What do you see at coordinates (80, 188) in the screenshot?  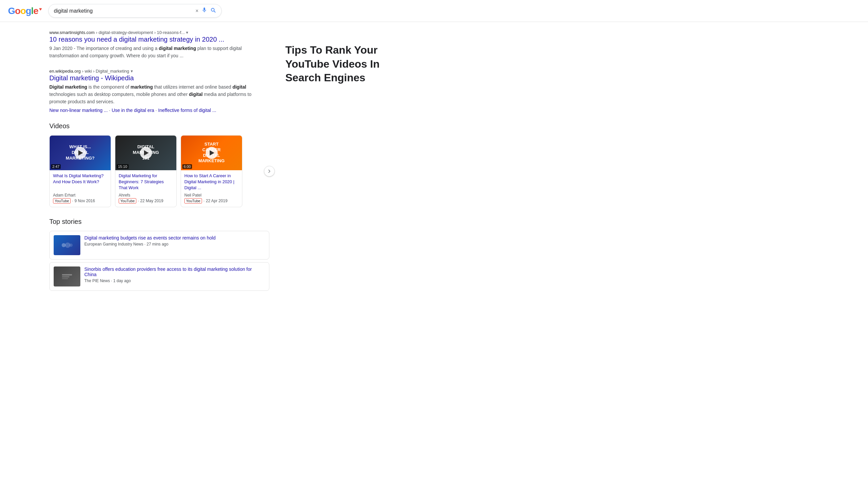 I see `video-info-1: What Is Digital Marketing? And How Does …` at bounding box center [80, 188].